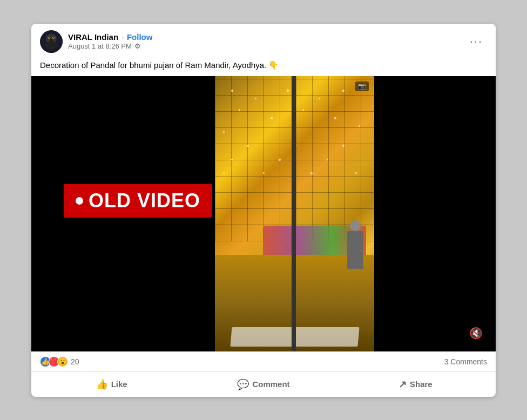 The width and height of the screenshot is (527, 420). I want to click on like-button: 👍 Like, so click(111, 384).